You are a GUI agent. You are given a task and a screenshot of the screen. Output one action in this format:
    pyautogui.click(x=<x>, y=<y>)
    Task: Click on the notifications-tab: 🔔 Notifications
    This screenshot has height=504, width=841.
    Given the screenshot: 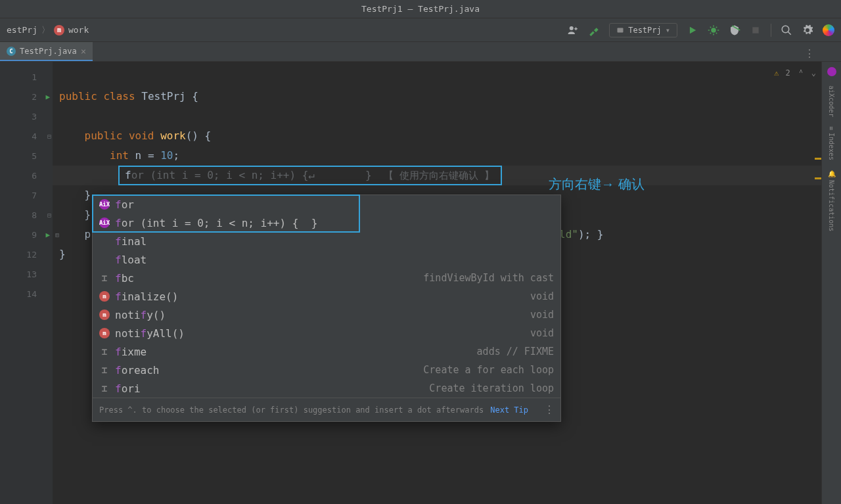 What is the action you would take?
    pyautogui.click(x=832, y=200)
    